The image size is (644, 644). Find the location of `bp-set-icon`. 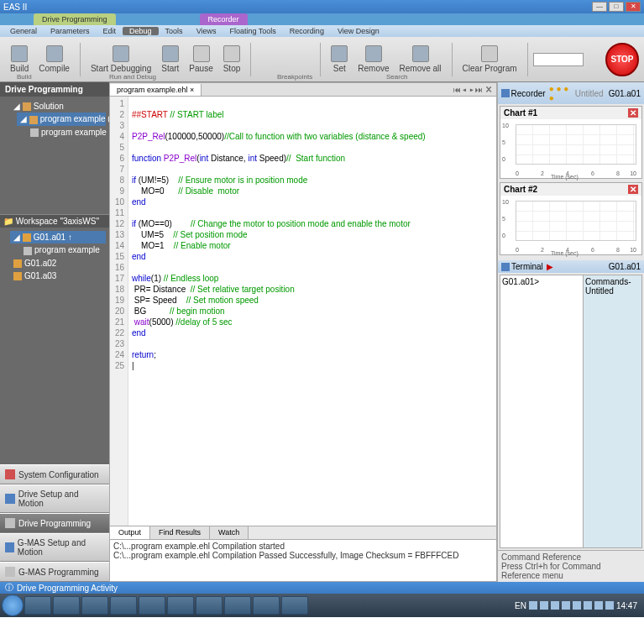

bp-set-icon is located at coordinates (339, 54).